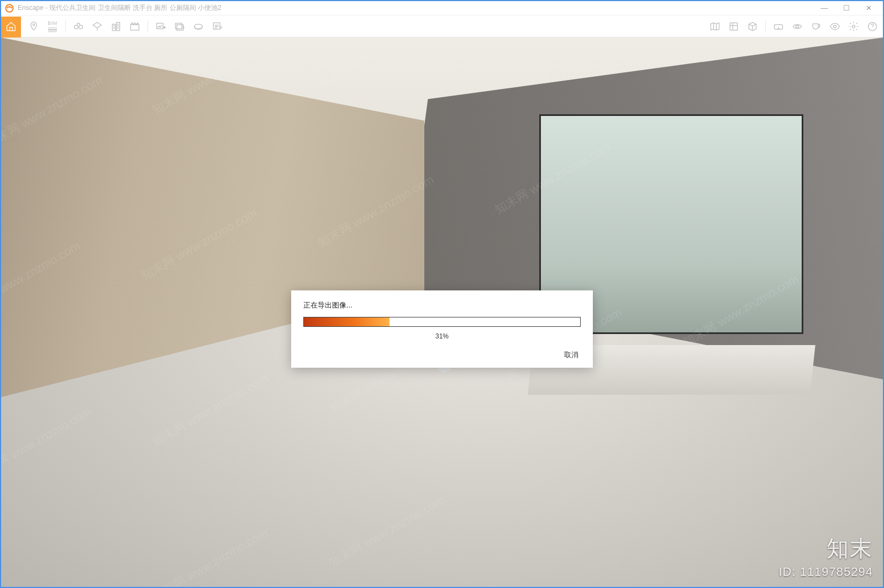 This screenshot has height=588, width=884. What do you see at coordinates (715, 27) in the screenshot?
I see `map-icon` at bounding box center [715, 27].